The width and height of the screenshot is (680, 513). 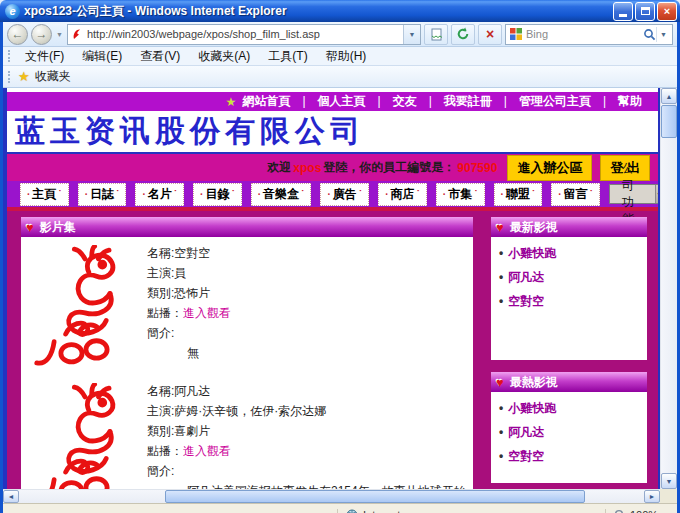 What do you see at coordinates (346, 56) in the screenshot?
I see `menu-help: 帮助(H)` at bounding box center [346, 56].